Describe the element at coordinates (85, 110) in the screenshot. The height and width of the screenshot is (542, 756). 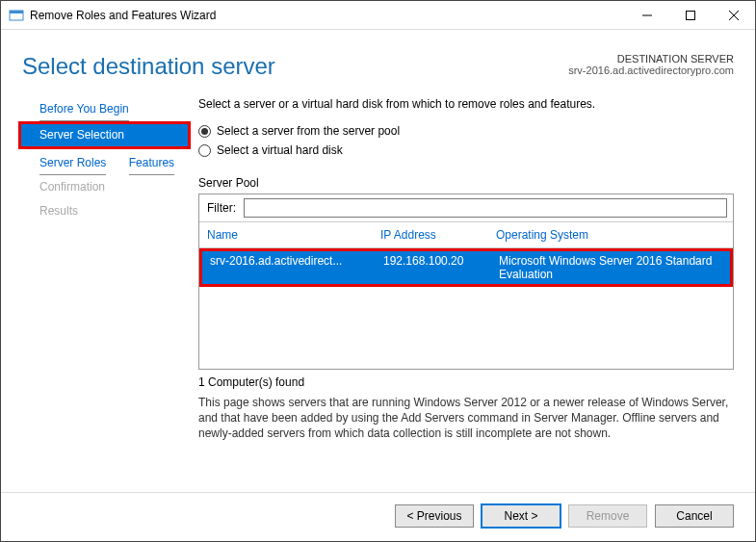
I see `nav-before-you-begin: Before You Begin` at that location.